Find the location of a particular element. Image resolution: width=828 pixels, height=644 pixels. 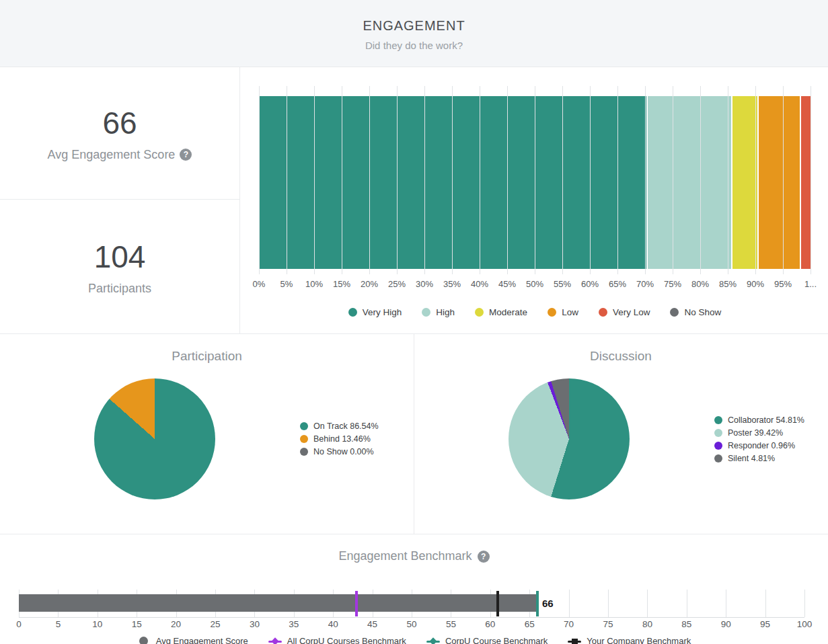

participants-card: 104 Participants is located at coordinates (120, 267).